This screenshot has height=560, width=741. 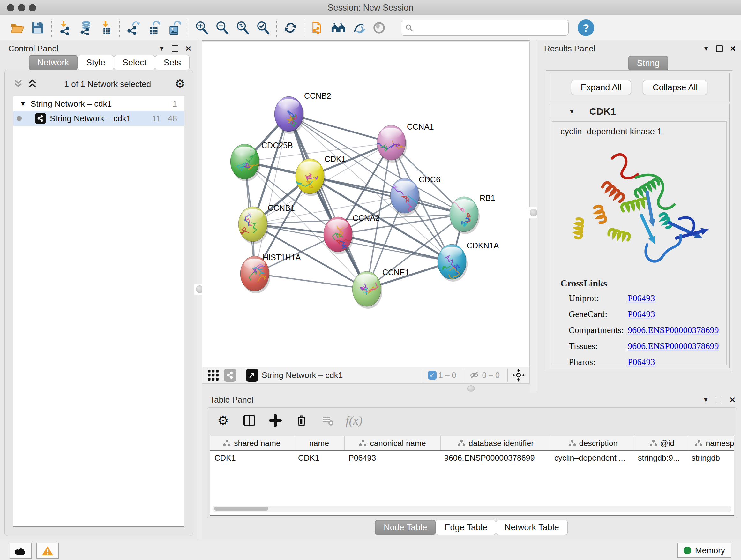 I want to click on open-session-button, so click(x=17, y=27).